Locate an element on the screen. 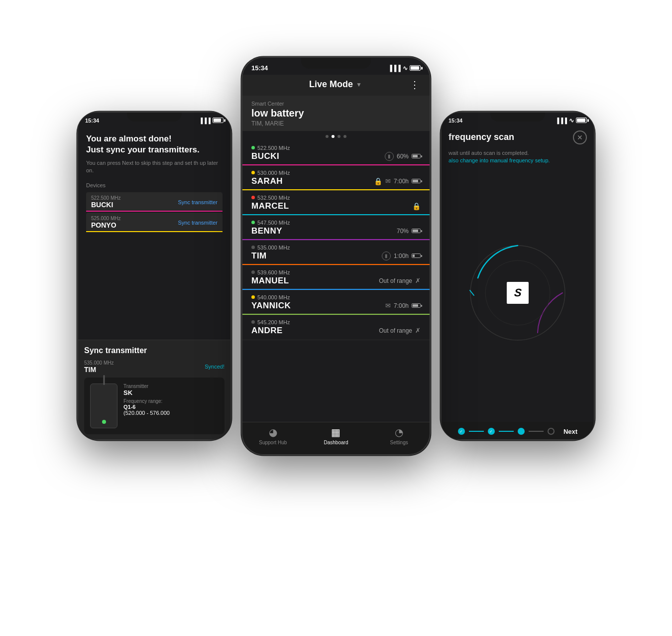 Image resolution: width=672 pixels, height=636 pixels. right-phone: 15:34 ▐▐▐ ∿ frequency scan ✕ wait until … is located at coordinates (518, 276).